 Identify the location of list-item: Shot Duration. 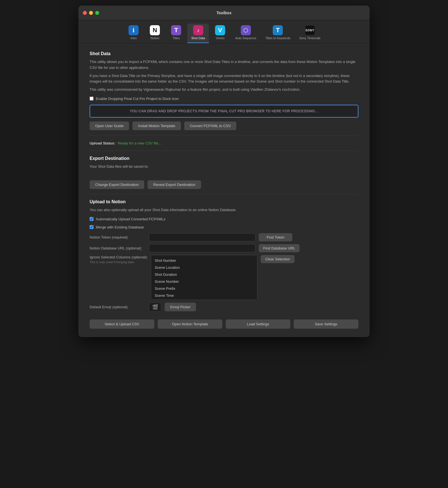
(204, 274).